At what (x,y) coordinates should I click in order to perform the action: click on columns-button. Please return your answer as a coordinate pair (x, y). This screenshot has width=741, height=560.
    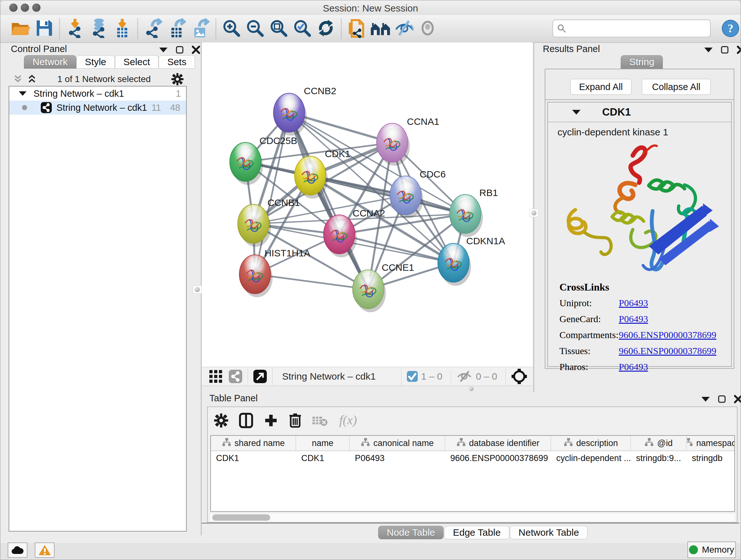
    Looking at the image, I should click on (246, 421).